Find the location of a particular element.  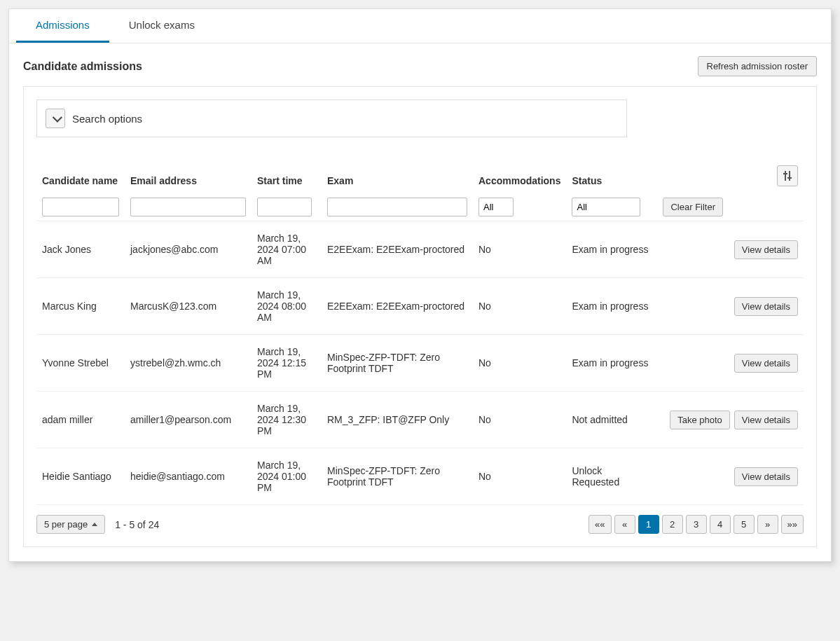

table-row: Heidie Santiagoheidie@santiago.comMarch … is located at coordinates (420, 476).